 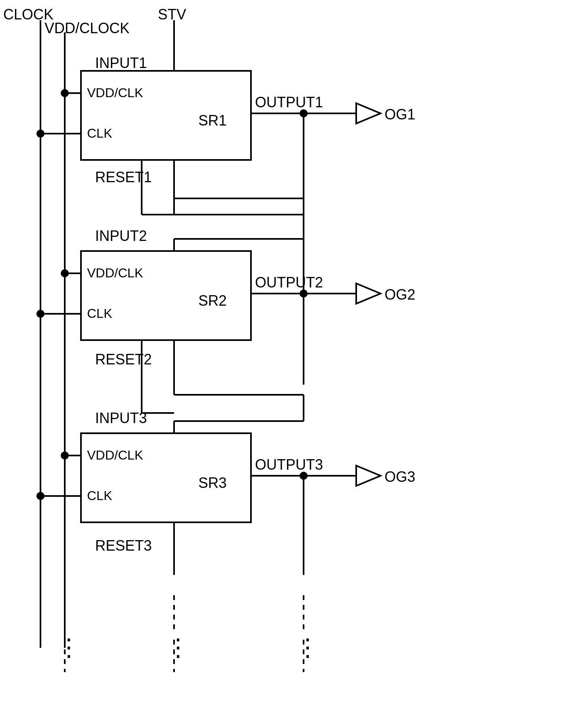 I want to click on output3-label: OUTPUT3, so click(x=289, y=465).